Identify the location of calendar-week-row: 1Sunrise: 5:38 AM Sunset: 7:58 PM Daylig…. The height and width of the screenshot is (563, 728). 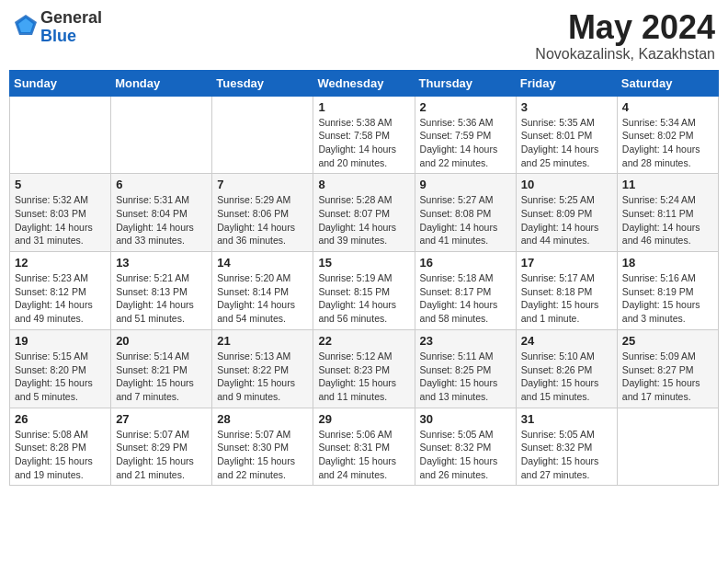
(364, 134).